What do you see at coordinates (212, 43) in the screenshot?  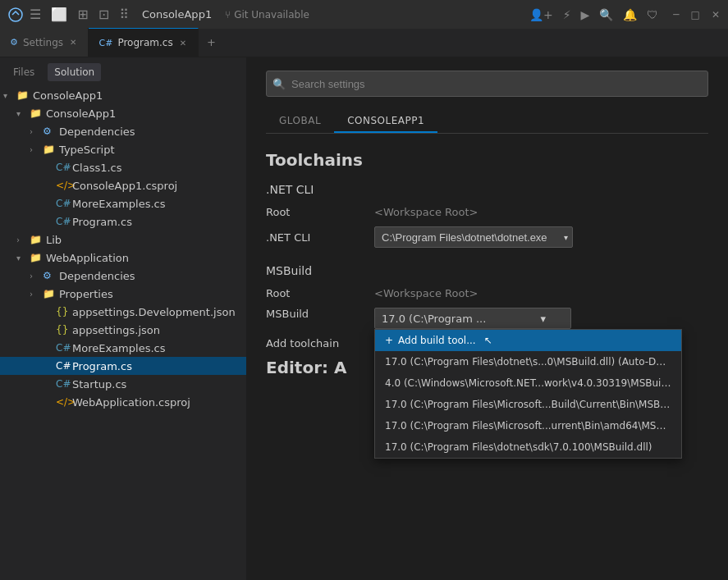 I see `new-tab-button: +` at bounding box center [212, 43].